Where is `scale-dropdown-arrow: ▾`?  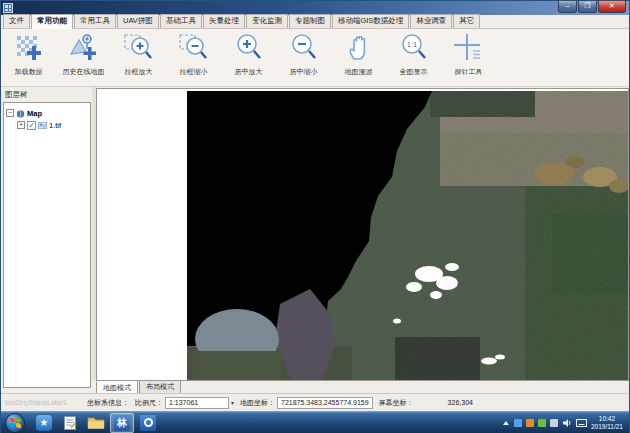 scale-dropdown-arrow: ▾ is located at coordinates (232, 402).